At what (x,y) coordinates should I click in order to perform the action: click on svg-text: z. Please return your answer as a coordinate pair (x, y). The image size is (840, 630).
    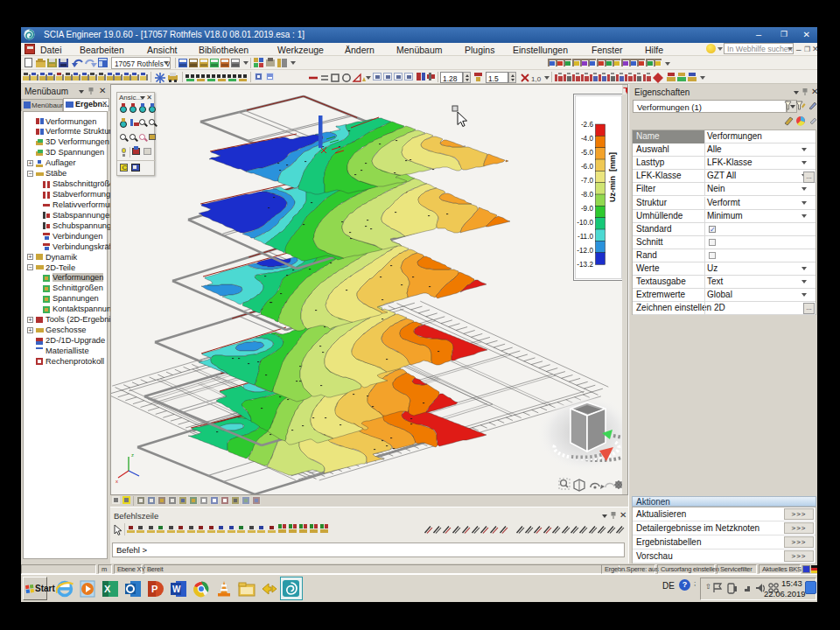
    Looking at the image, I should click on (133, 455).